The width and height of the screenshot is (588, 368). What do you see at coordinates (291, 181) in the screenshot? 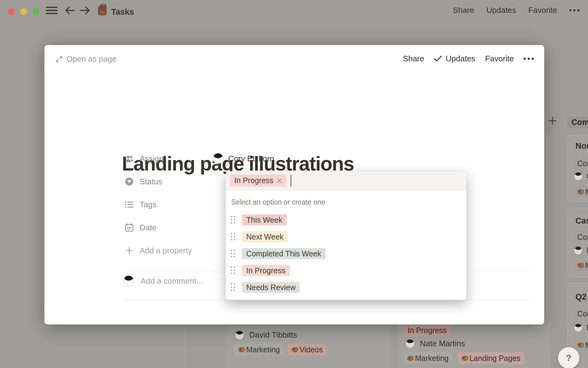
I see `text-cursor` at bounding box center [291, 181].